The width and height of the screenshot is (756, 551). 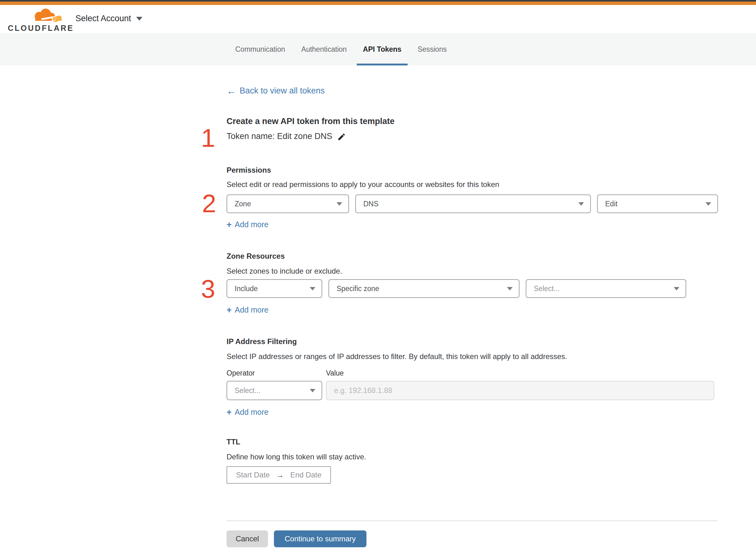 What do you see at coordinates (432, 49) in the screenshot?
I see `tab-sessions: Sessions` at bounding box center [432, 49].